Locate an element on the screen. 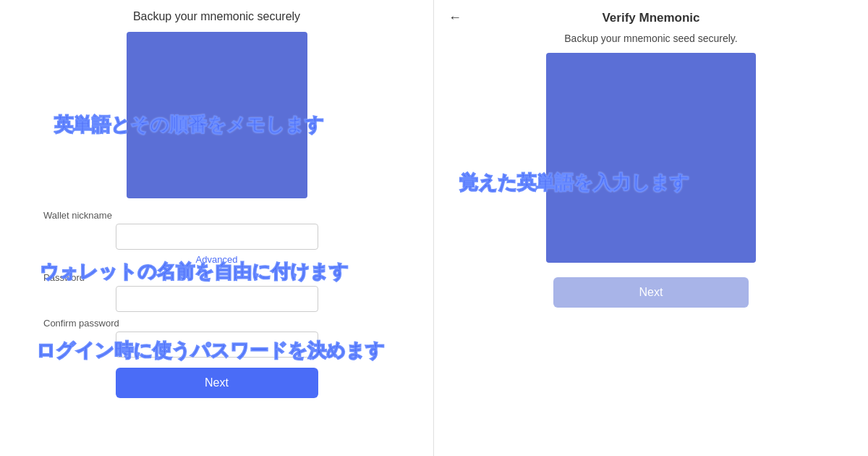 This screenshot has height=456, width=868. verify-mnemonic-box is located at coordinates (651, 158).